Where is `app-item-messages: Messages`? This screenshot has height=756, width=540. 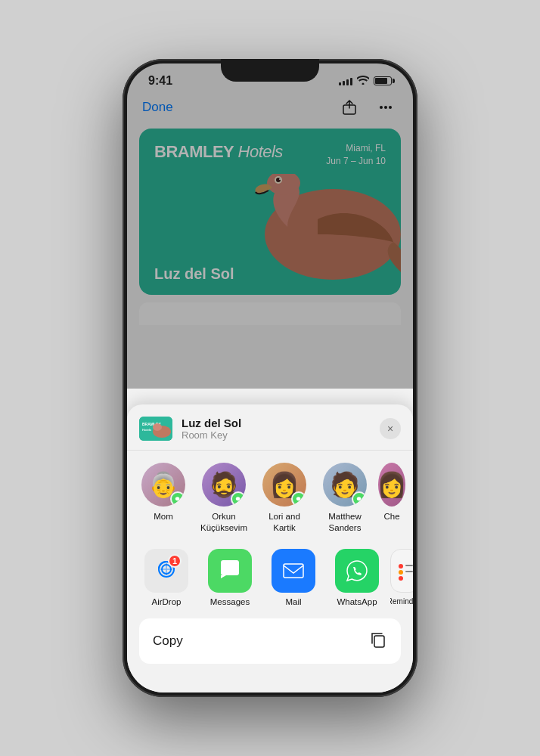
app-item-messages: Messages is located at coordinates (230, 578).